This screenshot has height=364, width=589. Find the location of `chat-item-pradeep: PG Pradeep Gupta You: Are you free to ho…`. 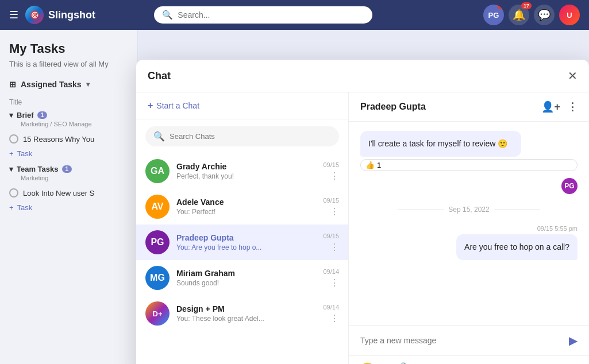

chat-item-pradeep: PG Pradeep Gupta You: Are you free to ho… is located at coordinates (242, 242).